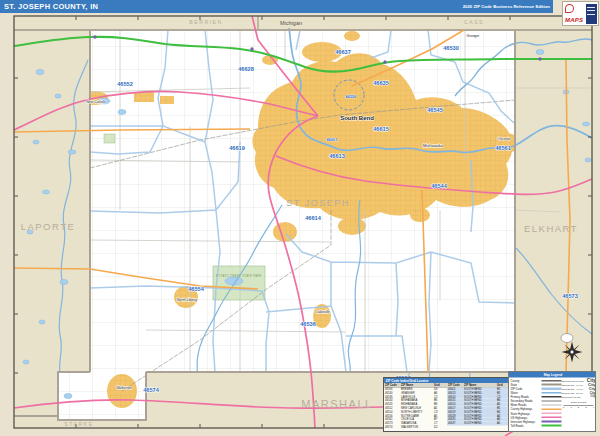 Image resolution: width=600 pixels, height=436 pixels. What do you see at coordinates (572, 396) in the screenshot?
I see `legend-city-label: Cities under 10,000` at bounding box center [572, 396].